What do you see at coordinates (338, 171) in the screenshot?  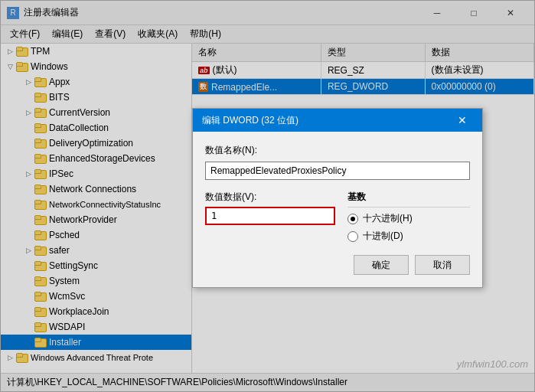 I see `value-name-input` at bounding box center [338, 171].